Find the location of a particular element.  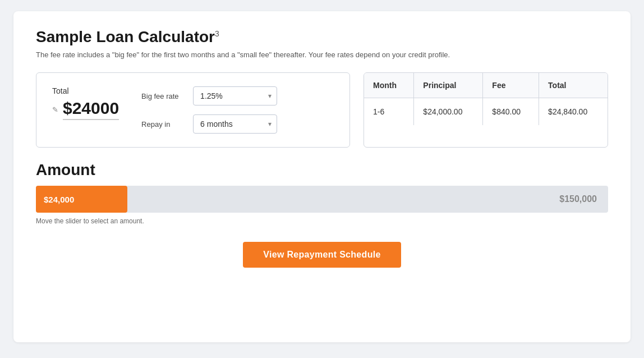

page-subtitle: The fee rate includes a "big fee" for th… is located at coordinates (322, 55).